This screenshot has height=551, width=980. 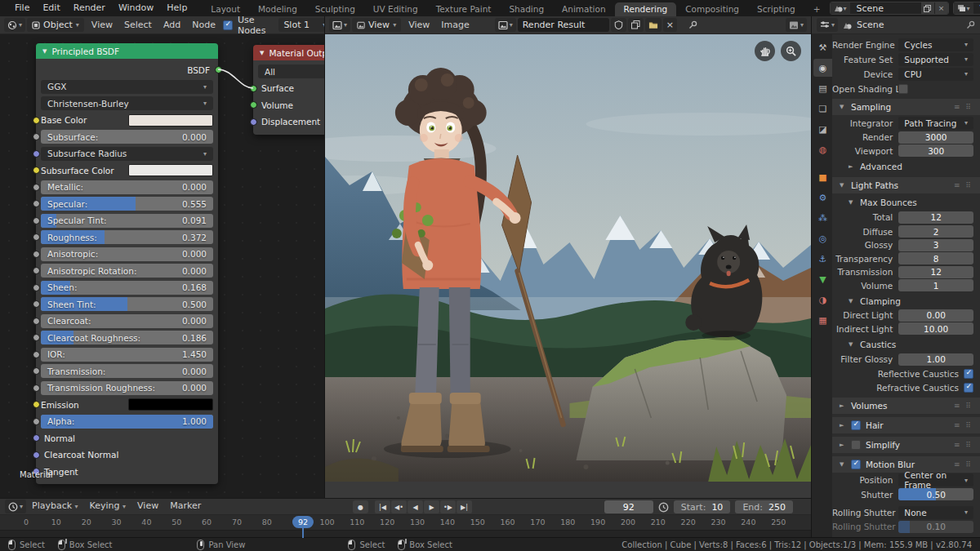 What do you see at coordinates (791, 51) in the screenshot?
I see `zoom-view-button` at bounding box center [791, 51].